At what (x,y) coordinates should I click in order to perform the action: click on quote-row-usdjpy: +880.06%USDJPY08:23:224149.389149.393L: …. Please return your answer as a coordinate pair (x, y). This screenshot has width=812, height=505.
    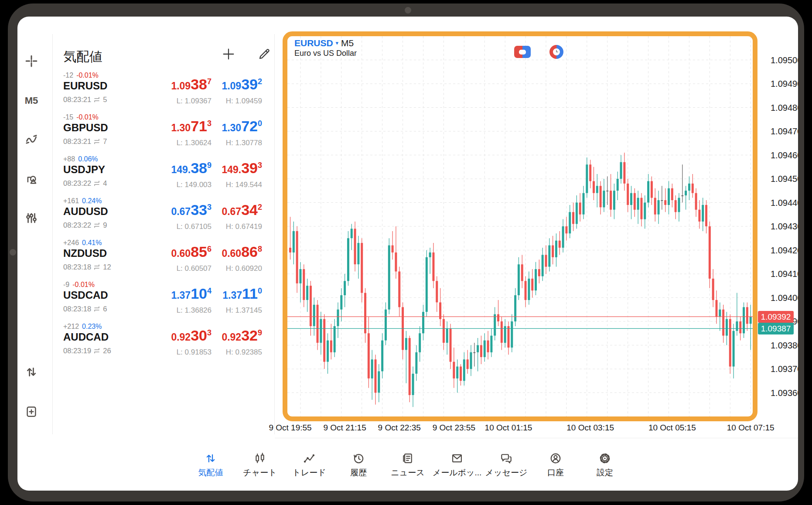
    Looking at the image, I should click on (164, 174).